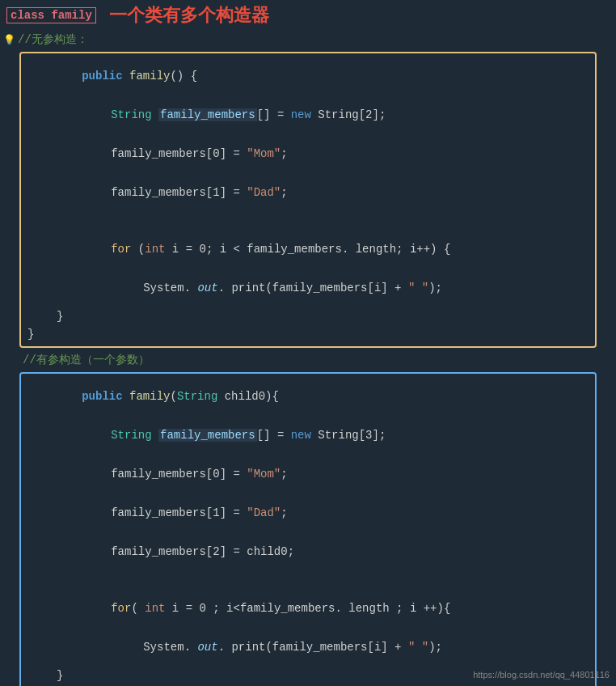 The image size is (616, 686). Describe the element at coordinates (308, 552) in the screenshot. I see `code-line: family_members[2] = child0;` at that location.